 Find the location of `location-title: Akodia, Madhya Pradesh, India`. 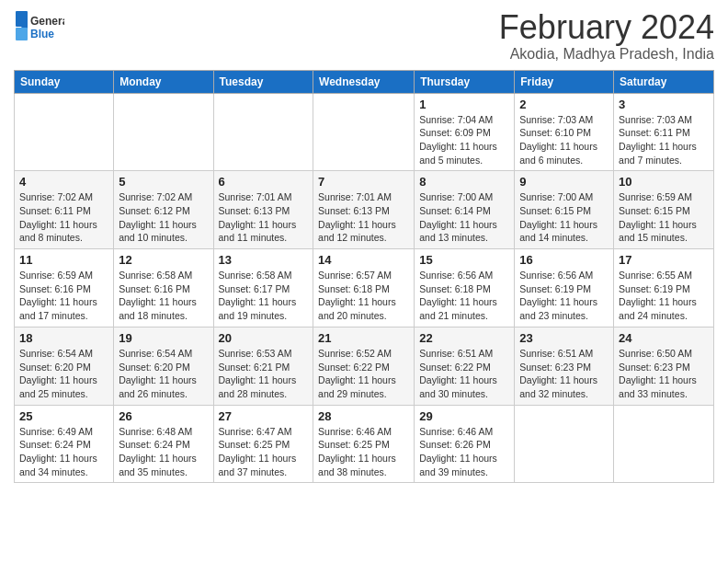

location-title: Akodia, Madhya Pradesh, India is located at coordinates (607, 54).